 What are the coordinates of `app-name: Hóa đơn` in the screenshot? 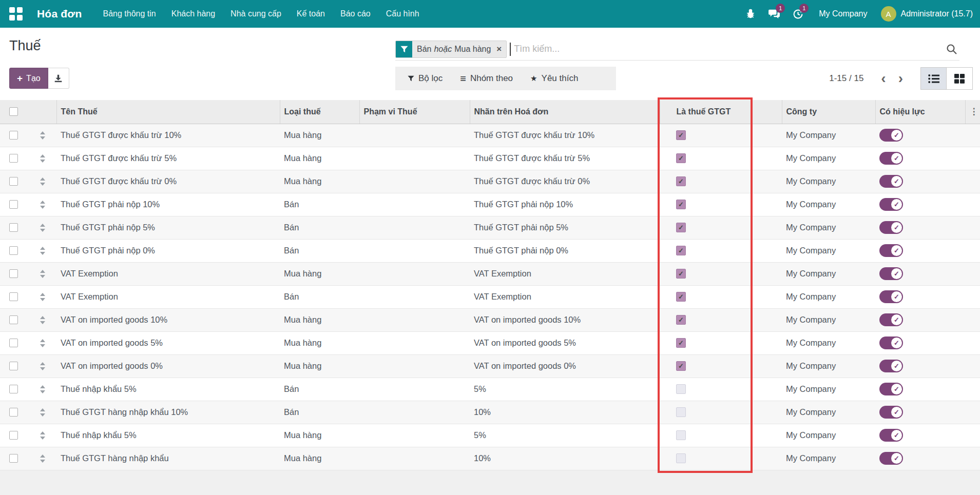 It's located at (60, 14).